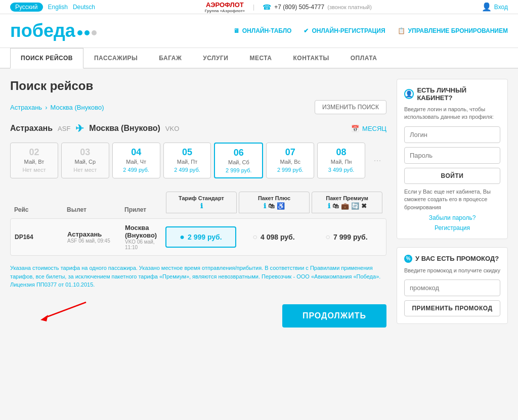  I want to click on tab-seats: МЕСТА, so click(261, 58).